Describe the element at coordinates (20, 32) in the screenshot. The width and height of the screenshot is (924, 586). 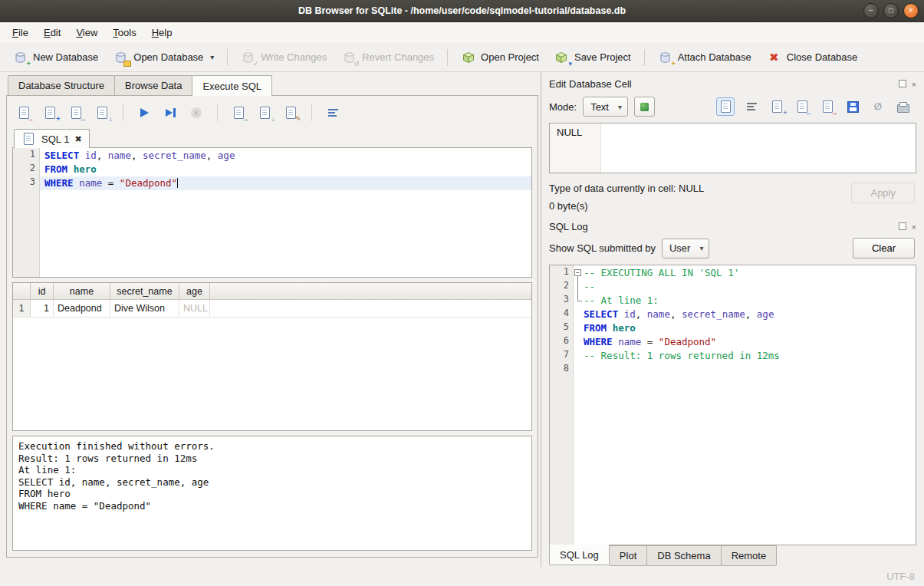
I see `menu-file: File` at that location.